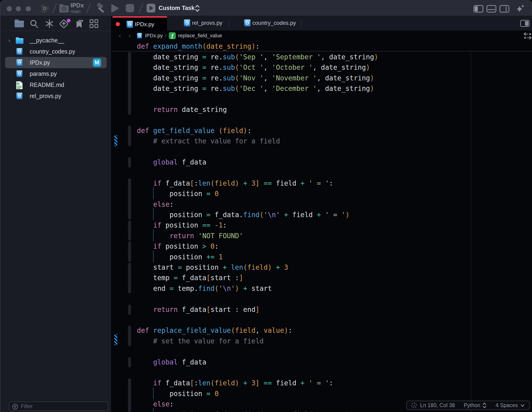 This screenshot has width=532, height=412. Describe the element at coordinates (322, 289) in the screenshot. I see `code-line: end = temp.find('\n') + start` at that location.